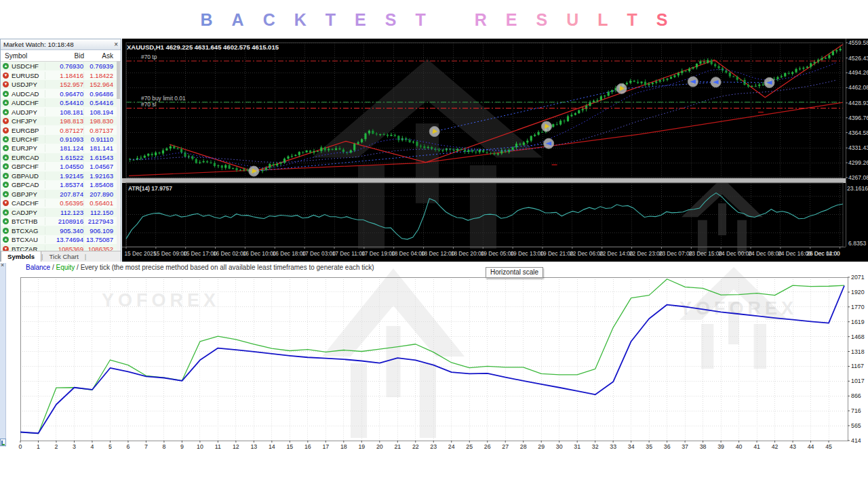  What do you see at coordinates (61, 121) in the screenshot?
I see `market-row: ▼CHFJPY198.813198.830` at bounding box center [61, 121].